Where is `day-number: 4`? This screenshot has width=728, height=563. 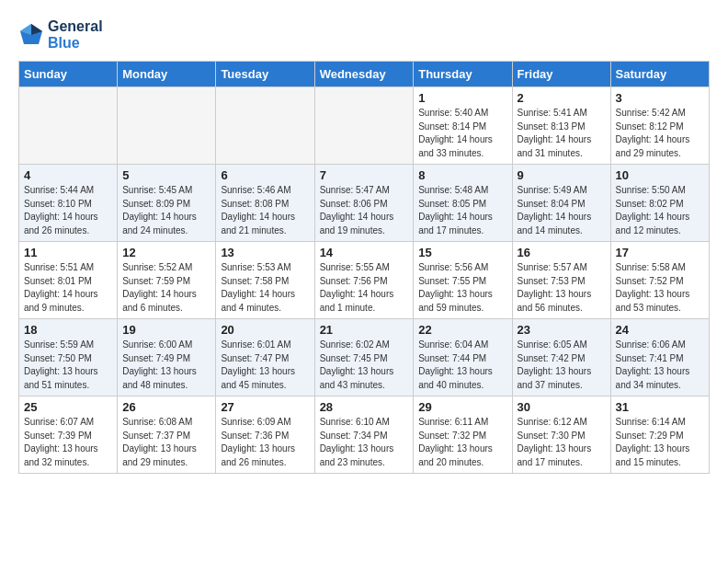 day-number: 4 is located at coordinates (68, 175).